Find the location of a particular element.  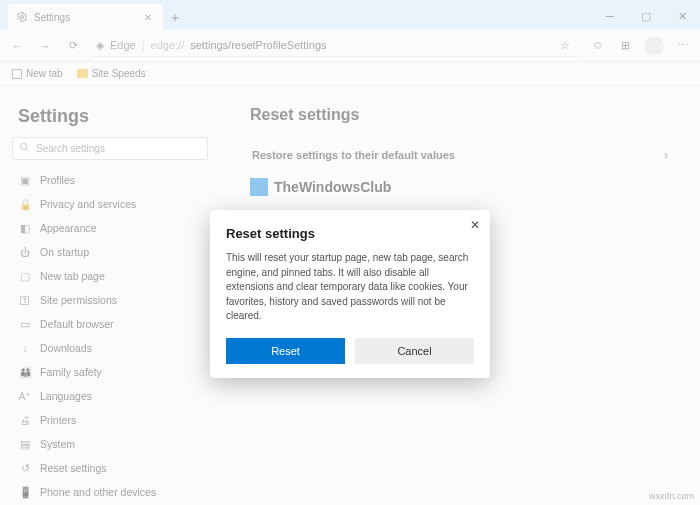

dialog-body: This will reset your startup page, new t… is located at coordinates (350, 288).